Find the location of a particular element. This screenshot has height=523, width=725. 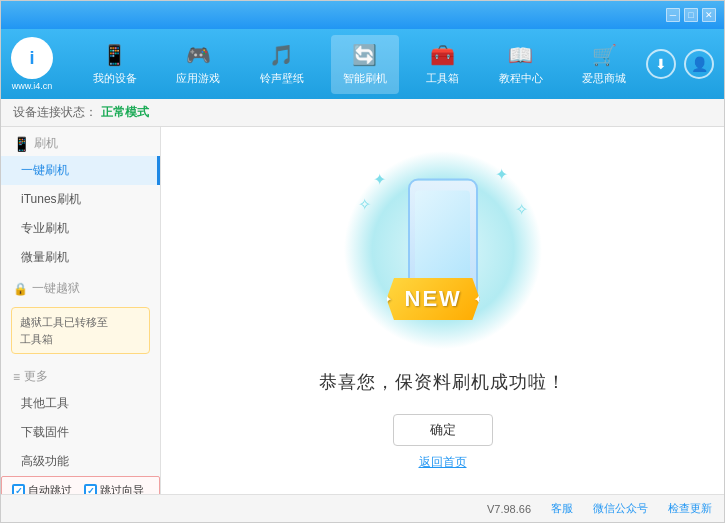

version-value: 7.98.66 is located at coordinates (512, 509).